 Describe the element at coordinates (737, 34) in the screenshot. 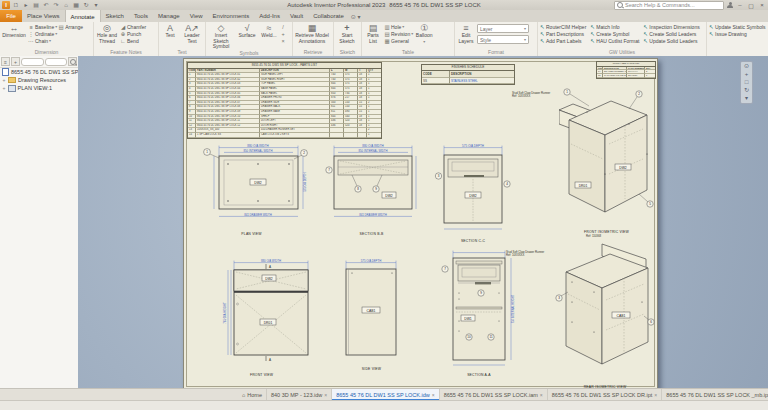

I see `issue-drawing-button: ↖Issue Drawing` at that location.